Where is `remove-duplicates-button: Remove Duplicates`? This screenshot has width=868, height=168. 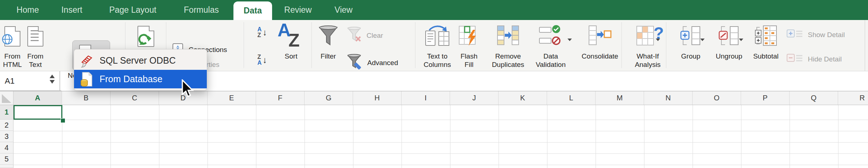
remove-duplicates-button: Remove Duplicates is located at coordinates (508, 45).